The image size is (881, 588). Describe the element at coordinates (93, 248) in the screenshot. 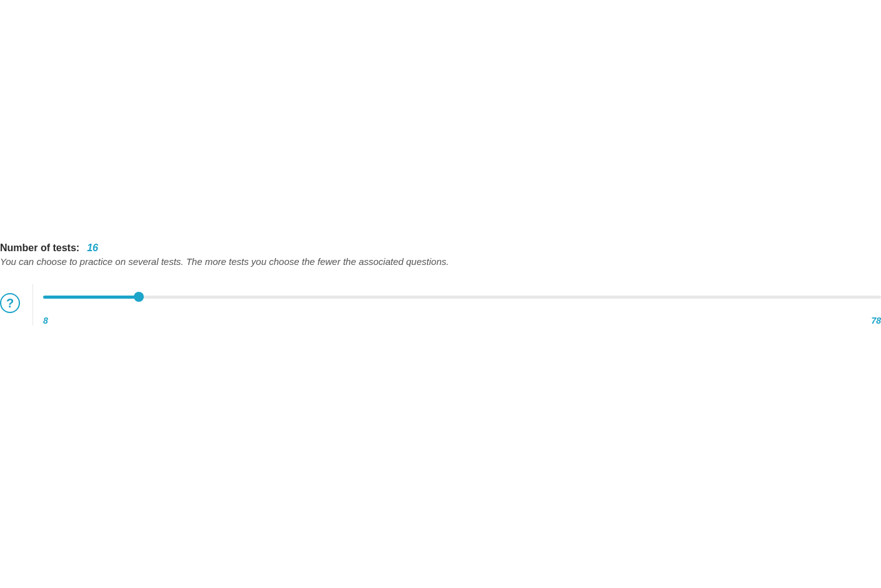

I see `slider-value: 16` at that location.